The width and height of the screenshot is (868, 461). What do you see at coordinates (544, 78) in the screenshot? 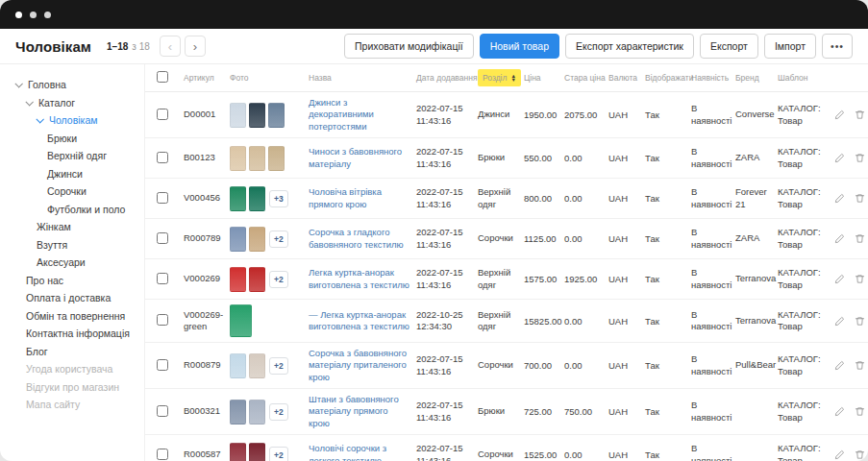
I see `column-header-price: Ціна` at bounding box center [544, 78].